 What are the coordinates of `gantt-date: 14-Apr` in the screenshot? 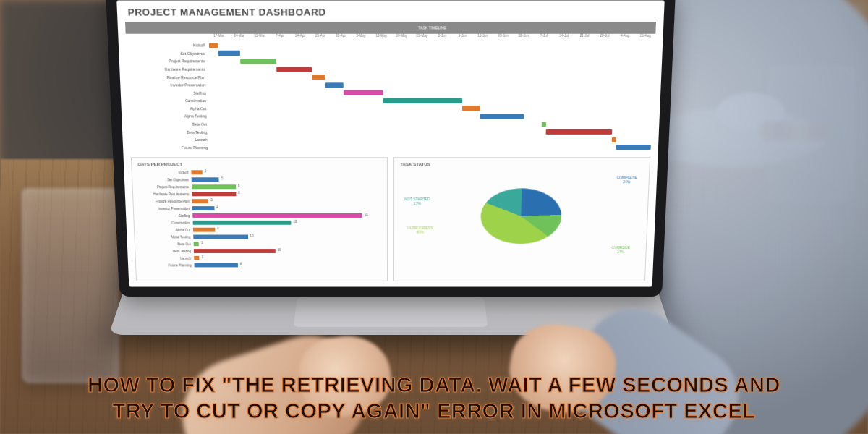 It's located at (300, 38).